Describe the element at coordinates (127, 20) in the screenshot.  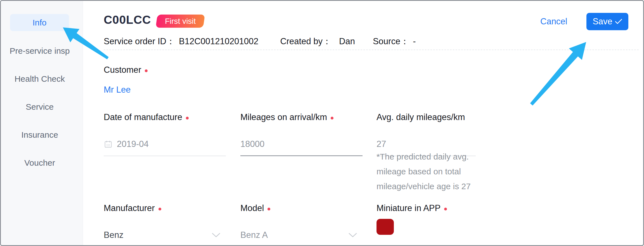
I see `page-title: C00LCC` at that location.